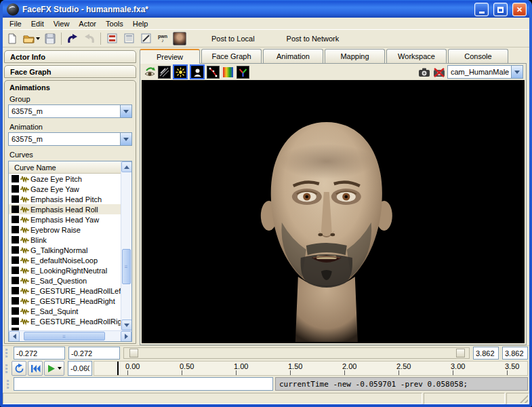 This screenshot has width=532, height=407. What do you see at coordinates (439, 72) in the screenshot?
I see `delete-camera-button` at bounding box center [439, 72].